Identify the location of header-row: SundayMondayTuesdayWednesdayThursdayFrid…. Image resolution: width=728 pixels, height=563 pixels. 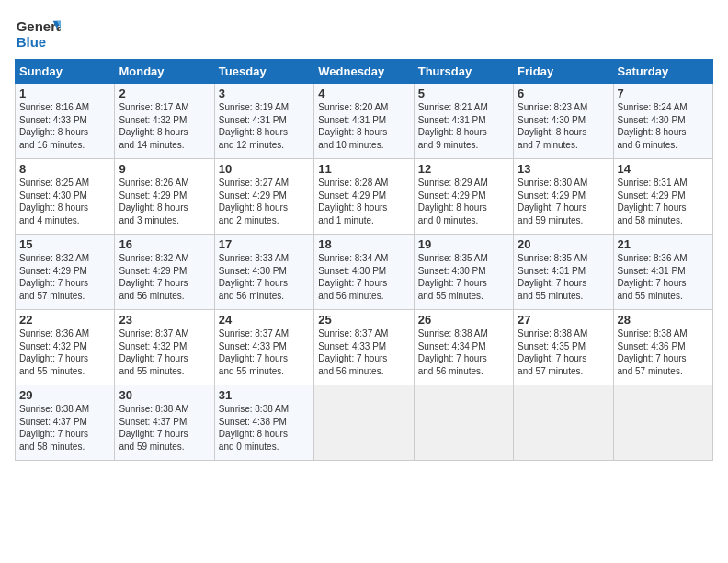
(364, 72).